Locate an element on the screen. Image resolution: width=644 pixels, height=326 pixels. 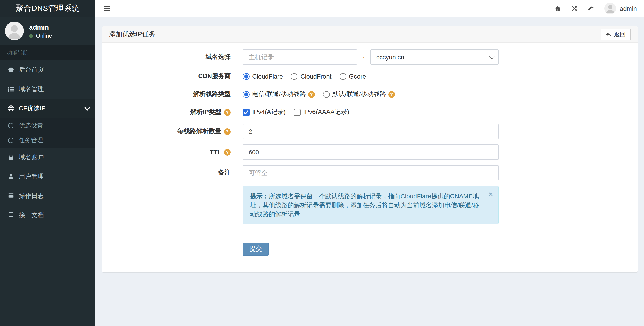
records-per-line-input is located at coordinates (370, 132).